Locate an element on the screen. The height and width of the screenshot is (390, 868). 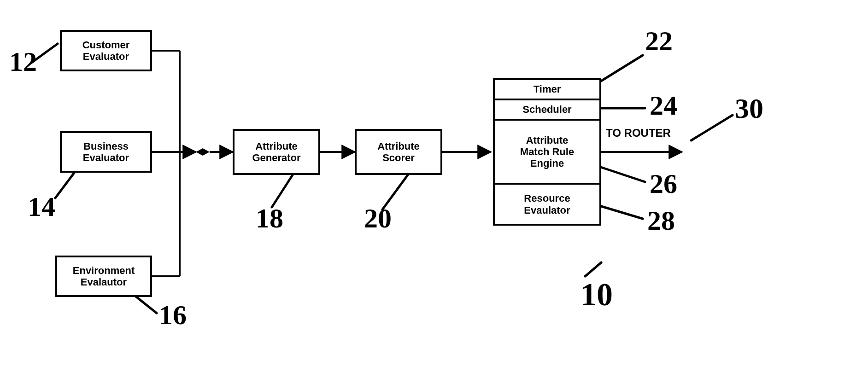
callout-10: 10 is located at coordinates (597, 295).